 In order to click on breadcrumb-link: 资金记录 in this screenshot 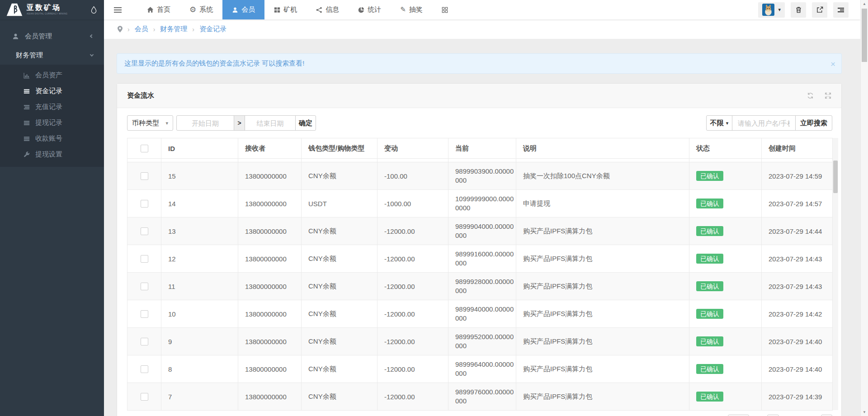, I will do `click(213, 29)`.